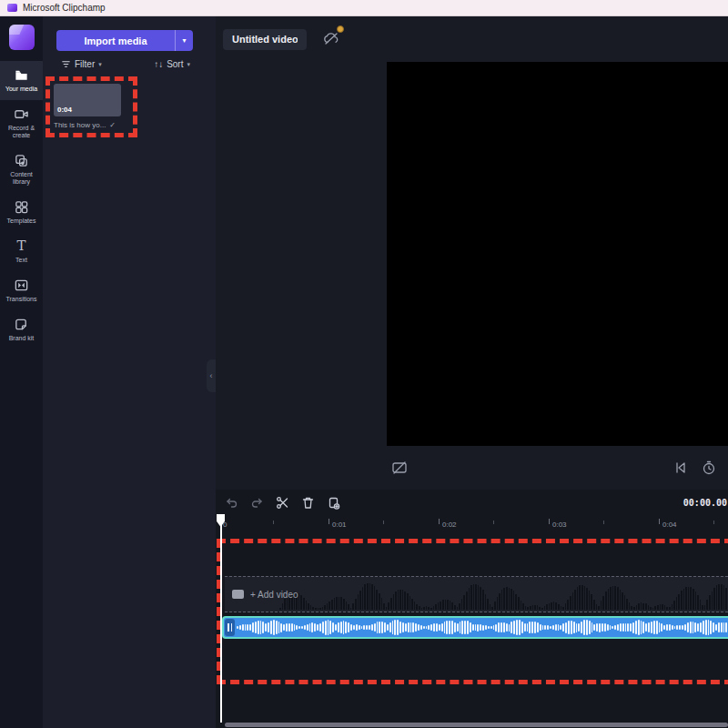 This screenshot has height=728, width=728. I want to click on film-icon, so click(238, 594).